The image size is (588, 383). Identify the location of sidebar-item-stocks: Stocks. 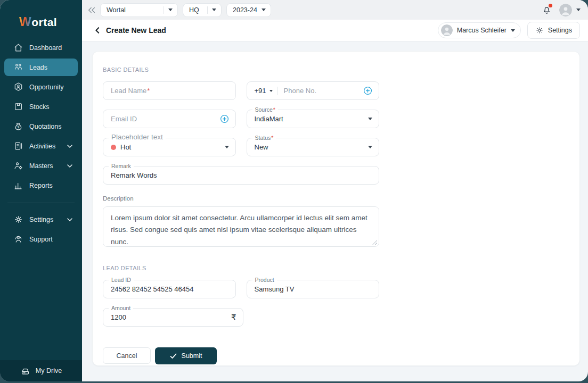
(41, 106).